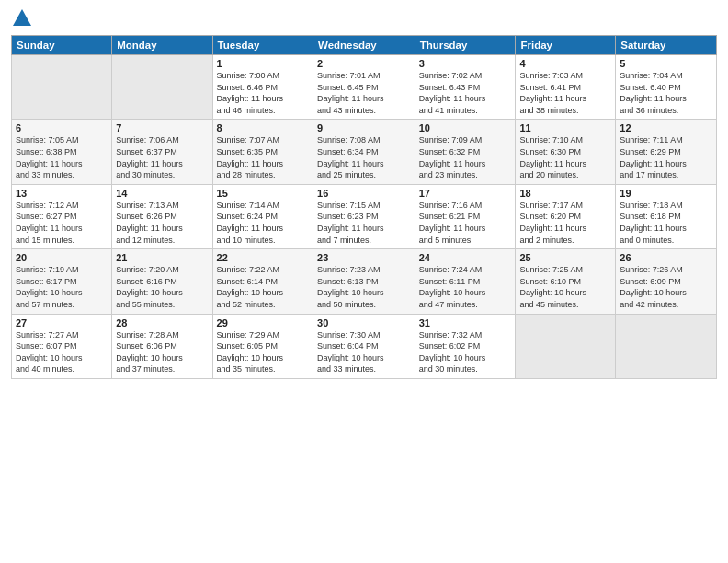 Image resolution: width=728 pixels, height=563 pixels. I want to click on day-number: 9, so click(364, 128).